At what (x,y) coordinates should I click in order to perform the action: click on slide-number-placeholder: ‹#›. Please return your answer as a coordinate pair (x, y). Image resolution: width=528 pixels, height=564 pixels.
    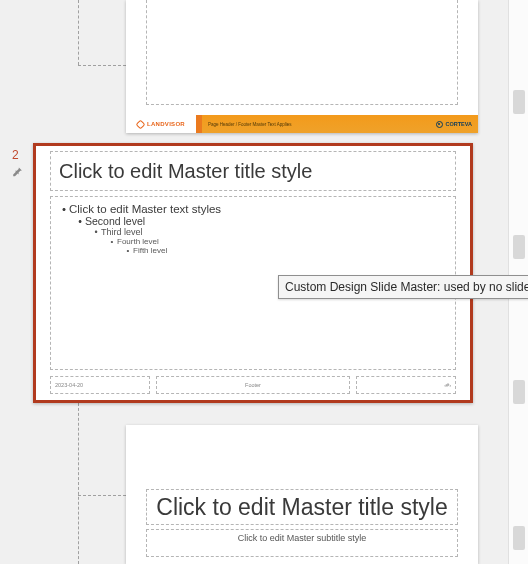
    Looking at the image, I should click on (406, 385).